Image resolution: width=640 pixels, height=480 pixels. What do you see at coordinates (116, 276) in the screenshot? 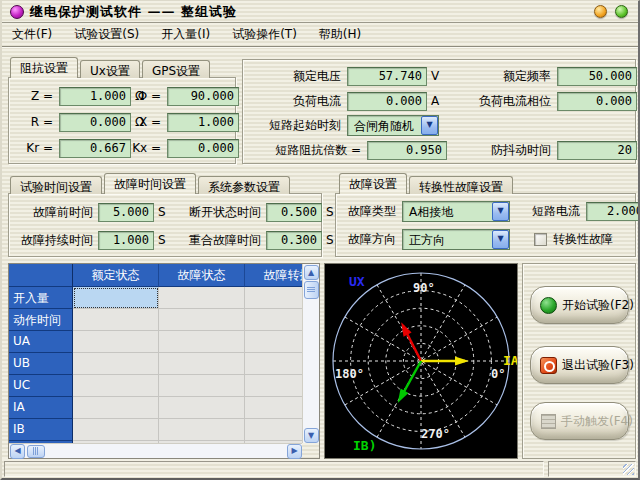
I see `column-header-rated: 额定状态` at bounding box center [116, 276].